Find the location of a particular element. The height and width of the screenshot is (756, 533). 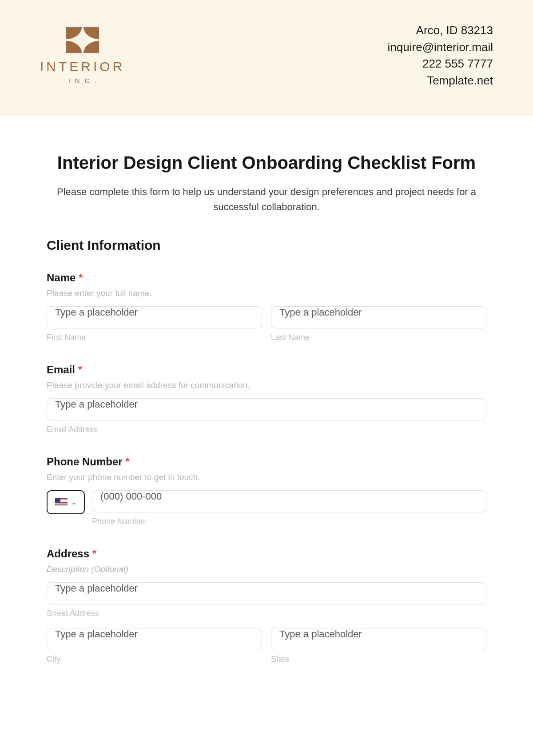

street-address-input: Type a placeholder is located at coordinates (266, 593).